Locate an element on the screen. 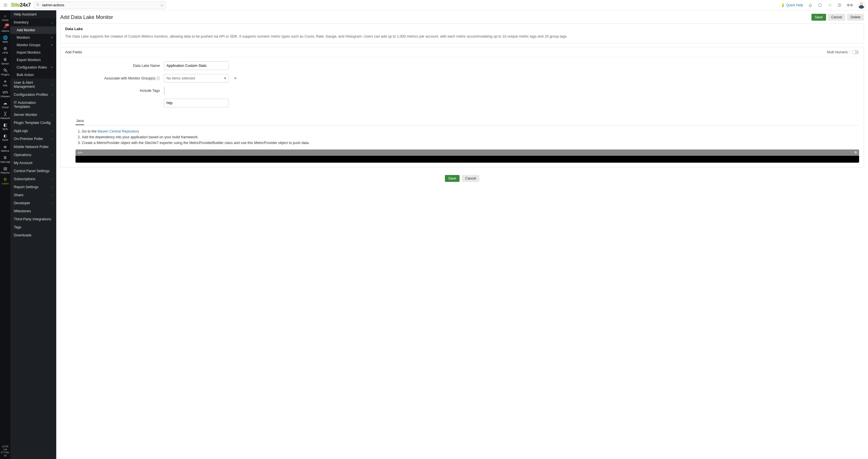 The width and height of the screenshot is (868, 459). save-button: Save is located at coordinates (819, 17).